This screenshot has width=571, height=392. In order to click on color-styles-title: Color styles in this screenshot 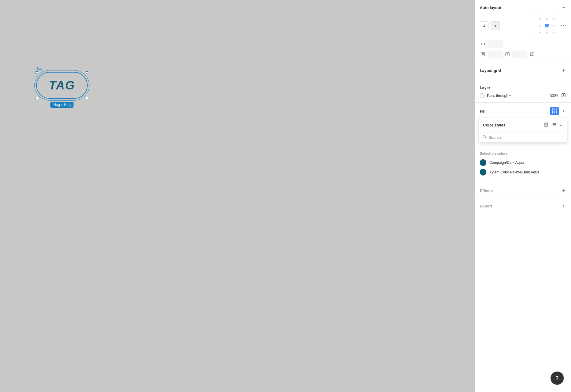, I will do `click(494, 125)`.